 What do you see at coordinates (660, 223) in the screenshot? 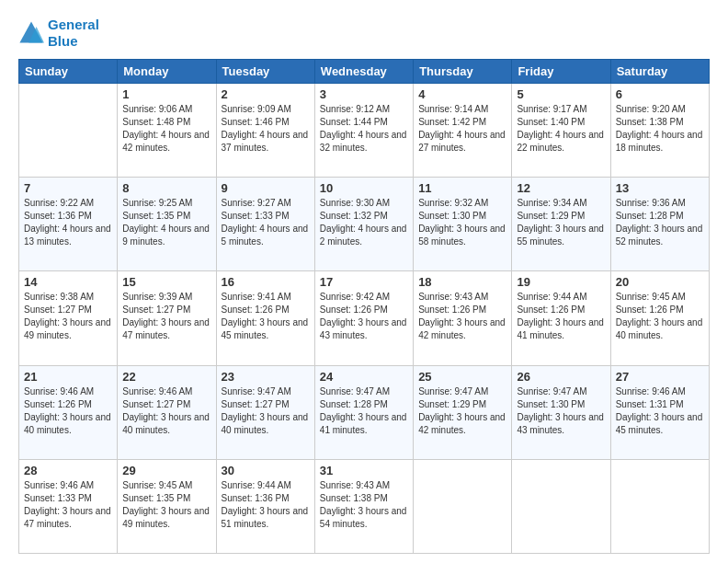
I see `day-info: Sunrise: 9:36 AMSunset: 1:28 PMDaylight:…` at bounding box center [660, 223].